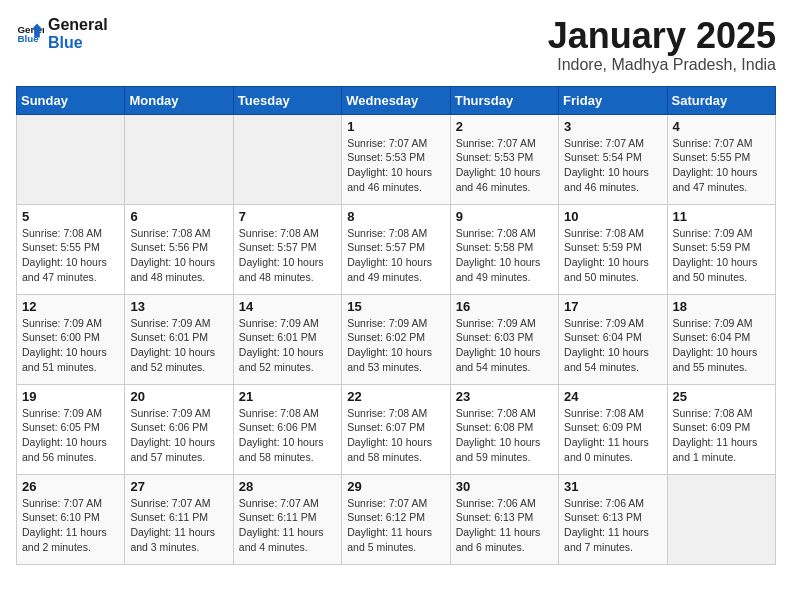  Describe the element at coordinates (721, 429) in the screenshot. I see `calendar-cell: 25Sunrise: 7:08 AMSunset: 6:09 PMDayligh…` at that location.